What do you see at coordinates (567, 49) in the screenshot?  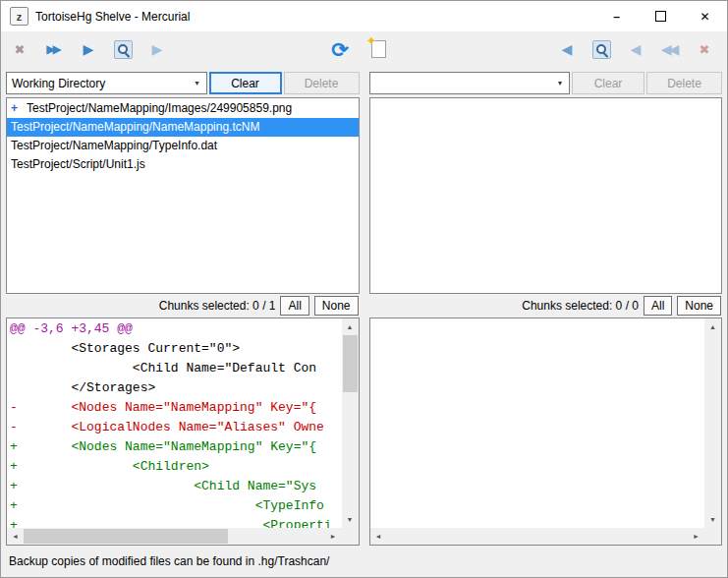 I see `move-chunks-left-button: ◀` at bounding box center [567, 49].